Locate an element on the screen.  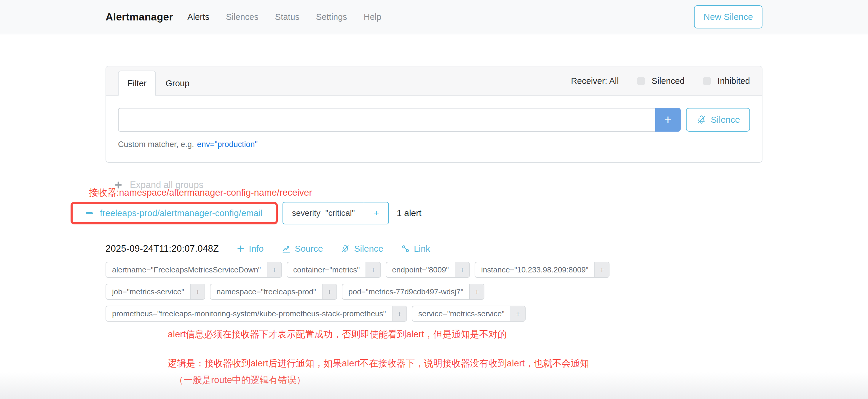
add-matcher-button: + is located at coordinates (668, 120).